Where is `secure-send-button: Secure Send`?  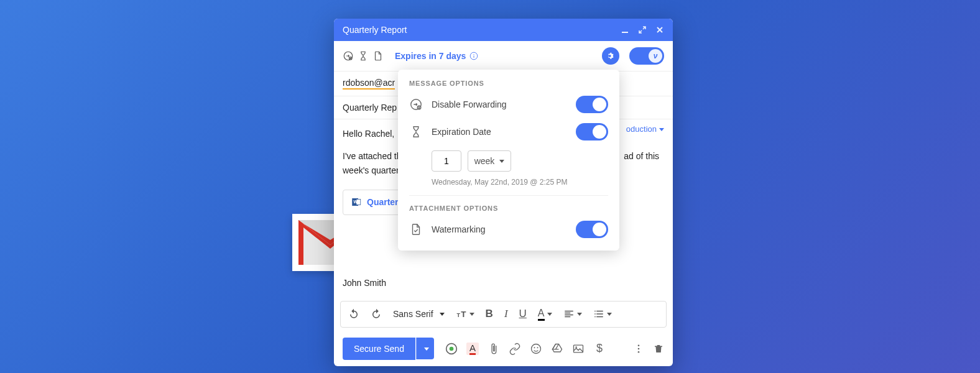
secure-send-button: Secure Send is located at coordinates (379, 349).